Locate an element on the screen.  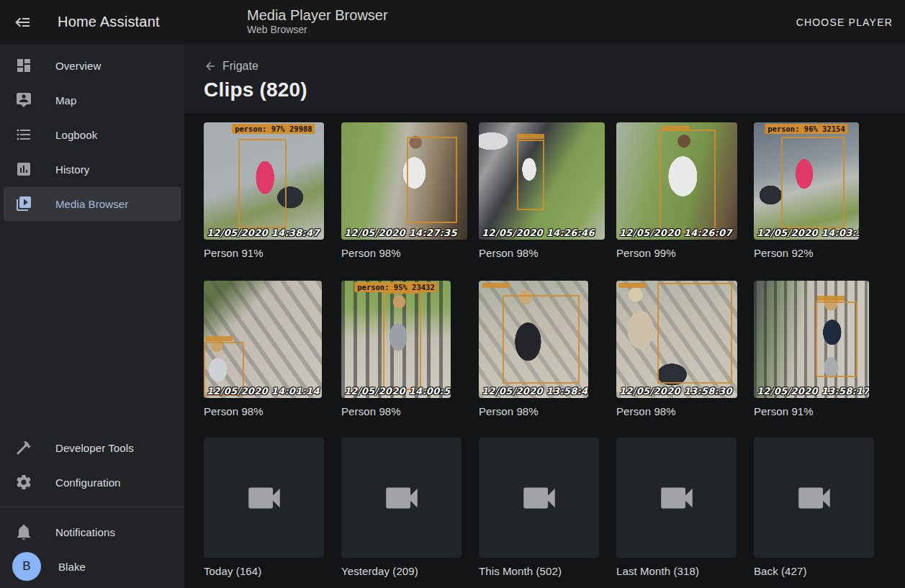
choose-player-button: CHOOSE PLAYER is located at coordinates (845, 22).